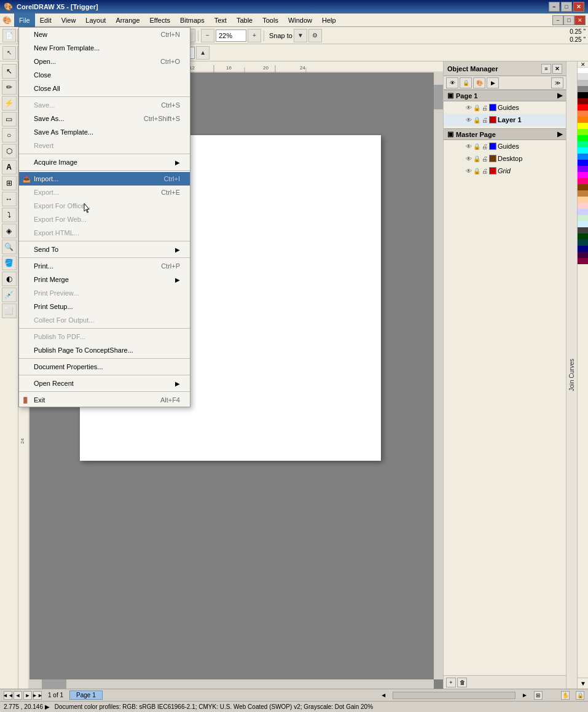  I want to click on zoom-in-btn: +, so click(254, 36).